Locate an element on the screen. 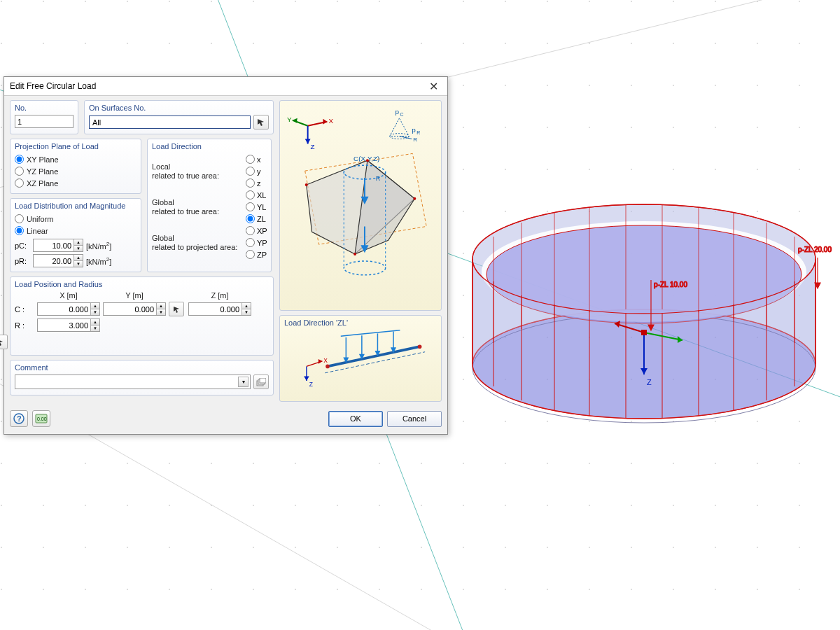 The image size is (840, 630). radio-dir-x: x is located at coordinates (256, 160).